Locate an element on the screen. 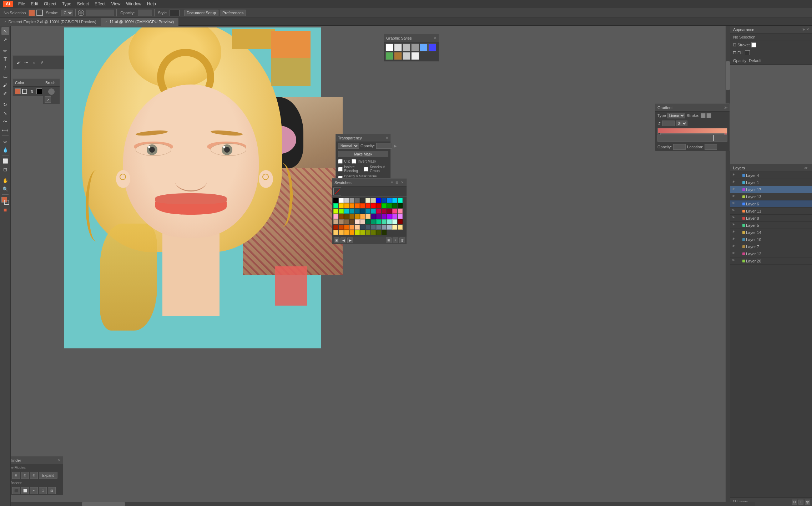 Image resolution: width=812 pixels, height=506 pixels. layers-make-clip-btn: ⊡ is located at coordinates (795, 502).